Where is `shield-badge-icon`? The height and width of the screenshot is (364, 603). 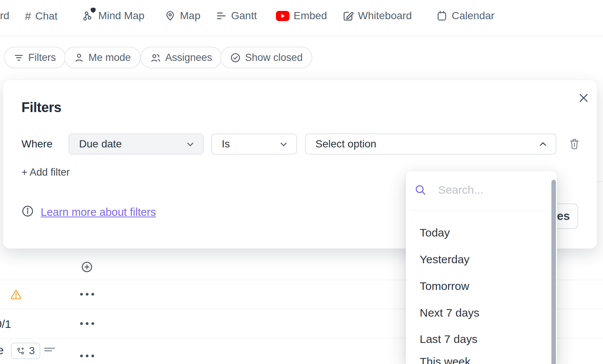 shield-badge-icon is located at coordinates (93, 10).